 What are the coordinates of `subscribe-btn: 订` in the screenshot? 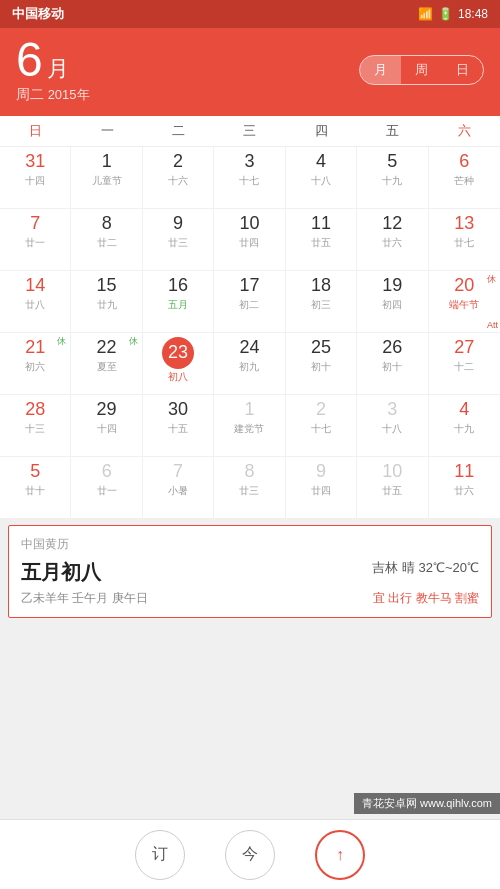 It's located at (160, 855).